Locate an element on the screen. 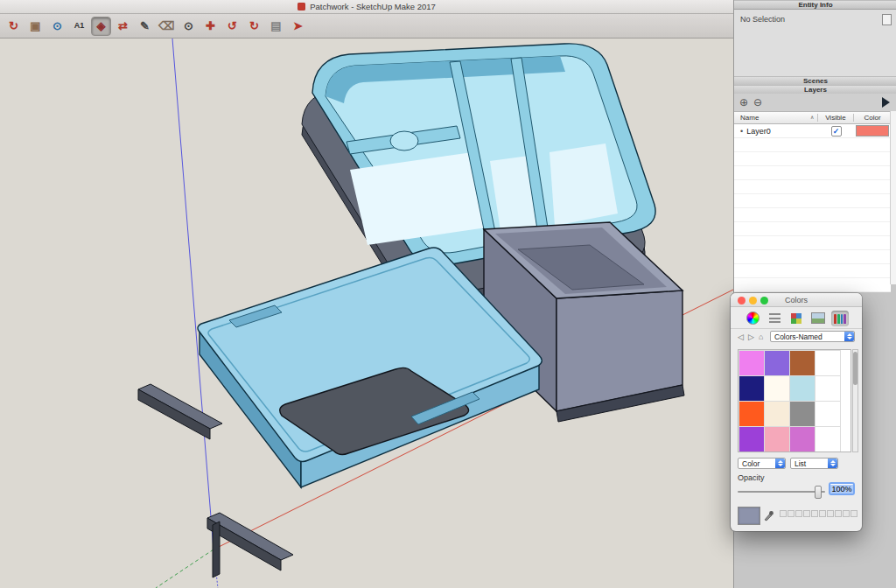  tab-image-palettes is located at coordinates (818, 318).